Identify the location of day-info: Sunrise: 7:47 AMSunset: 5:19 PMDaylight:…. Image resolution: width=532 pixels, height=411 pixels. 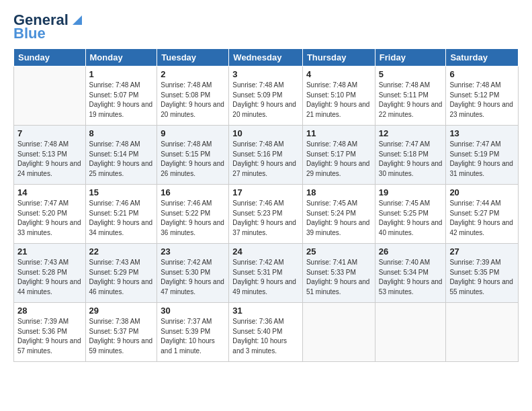
(482, 159).